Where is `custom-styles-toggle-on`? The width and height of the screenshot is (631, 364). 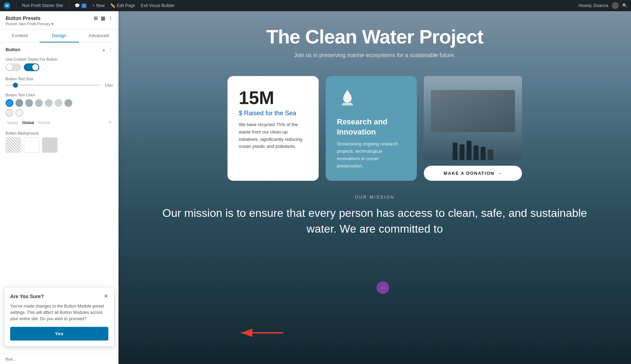
custom-styles-toggle-on is located at coordinates (32, 67).